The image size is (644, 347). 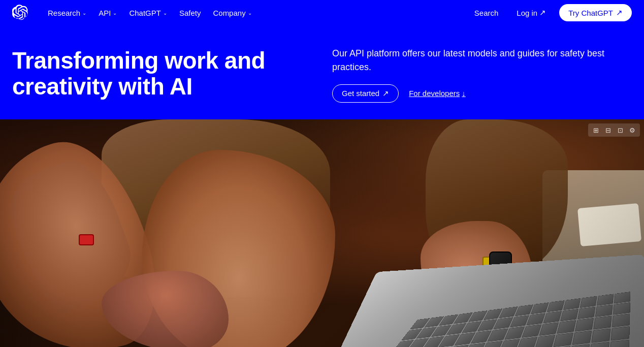 I want to click on keyboard-keys, so click(x=500, y=319).